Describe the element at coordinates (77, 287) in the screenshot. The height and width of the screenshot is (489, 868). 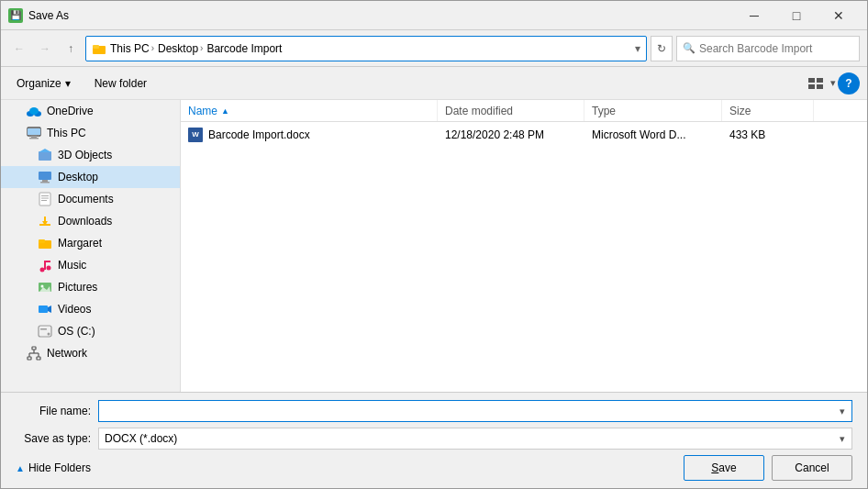
I see `sidebar-label-pictures: Pictures` at that location.